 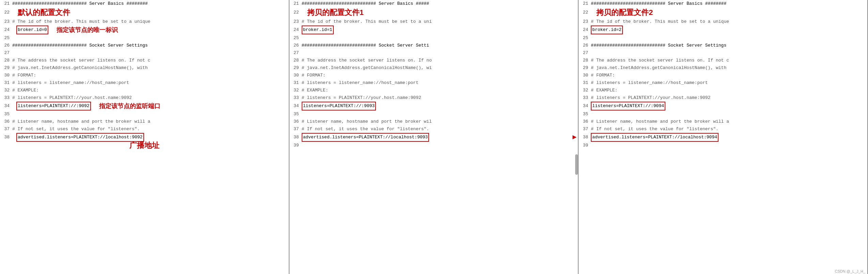 I want to click on line-23-p1: 23 # The id of the broker. This must be …, so click(x=144, y=22).